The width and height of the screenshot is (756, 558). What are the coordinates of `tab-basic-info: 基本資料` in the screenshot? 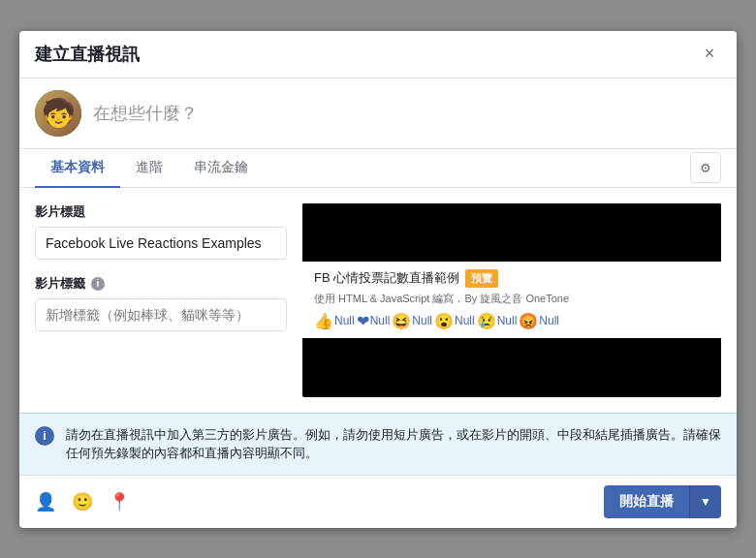 It's located at (78, 169).